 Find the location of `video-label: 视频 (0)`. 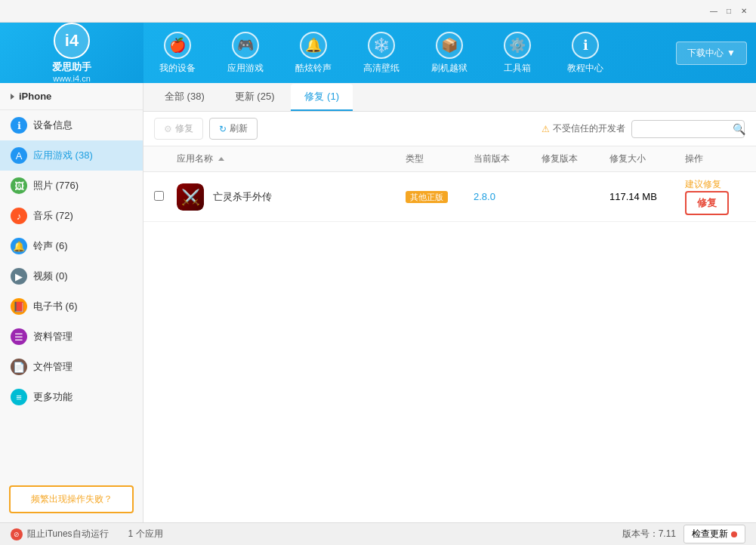

video-label: 视频 (0) is located at coordinates (51, 276).